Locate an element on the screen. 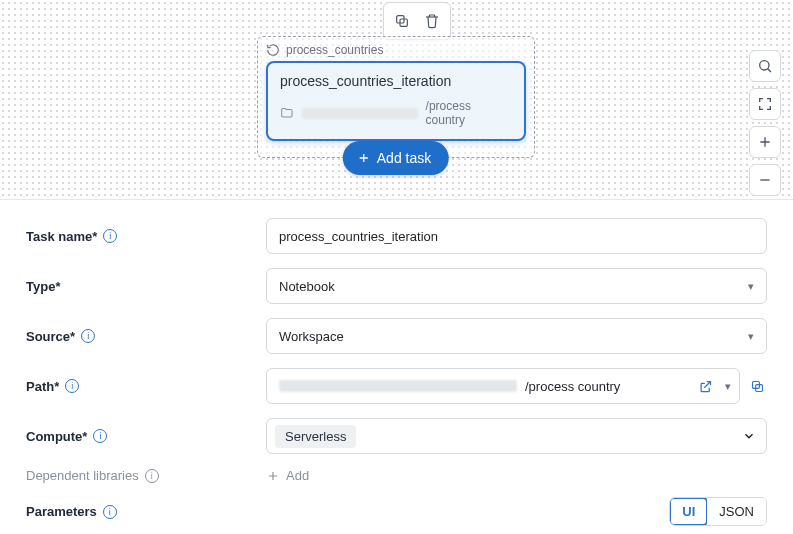 This screenshot has width=793, height=534. compute-select: Serverless is located at coordinates (516, 436).